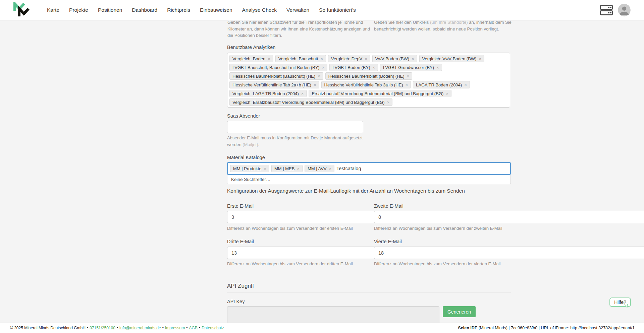  What do you see at coordinates (556, 328) in the screenshot?
I see `ide-status-text: (Mineral Minds) | 7ce360e83fb0 | URL of …` at bounding box center [556, 328].